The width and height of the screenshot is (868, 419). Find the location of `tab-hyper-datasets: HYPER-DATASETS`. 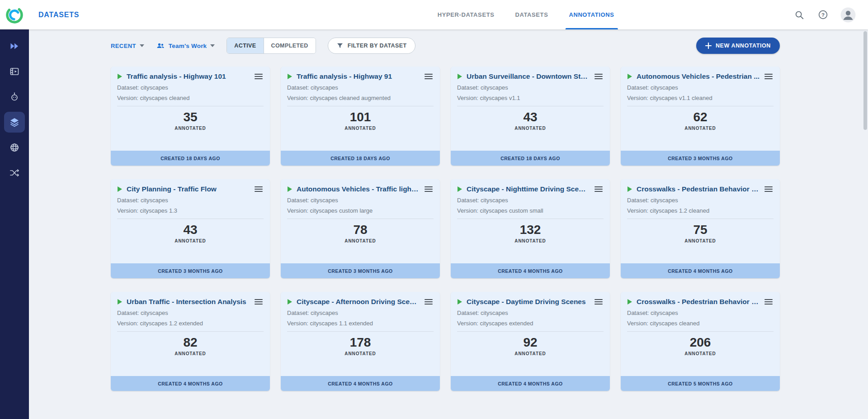

tab-hyper-datasets: HYPER-DATASETS is located at coordinates (466, 14).